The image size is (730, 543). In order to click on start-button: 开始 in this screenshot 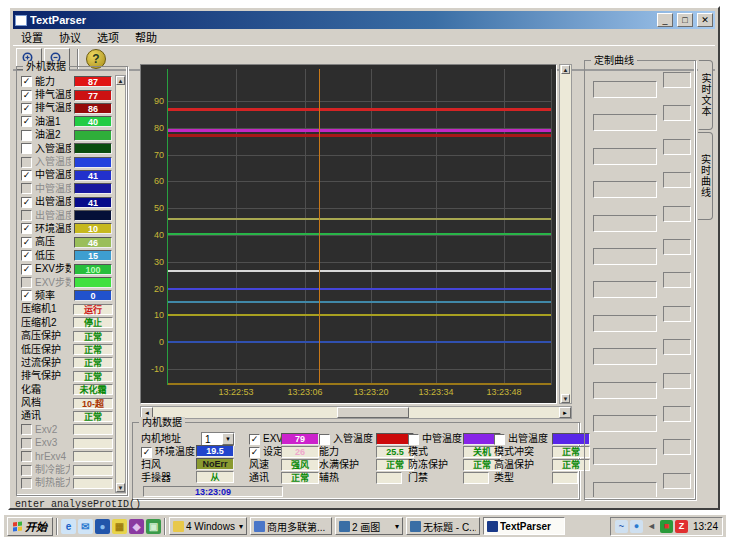, I will do `click(30, 526)`.